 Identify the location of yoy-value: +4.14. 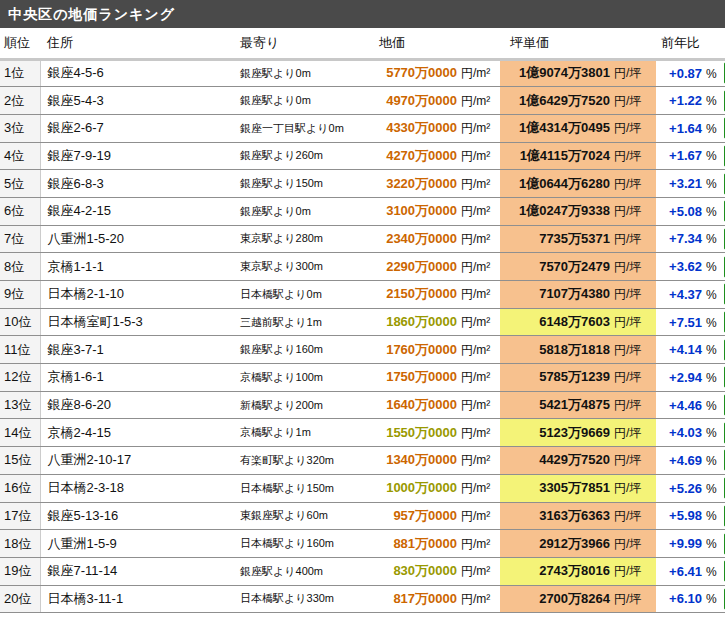
(686, 350).